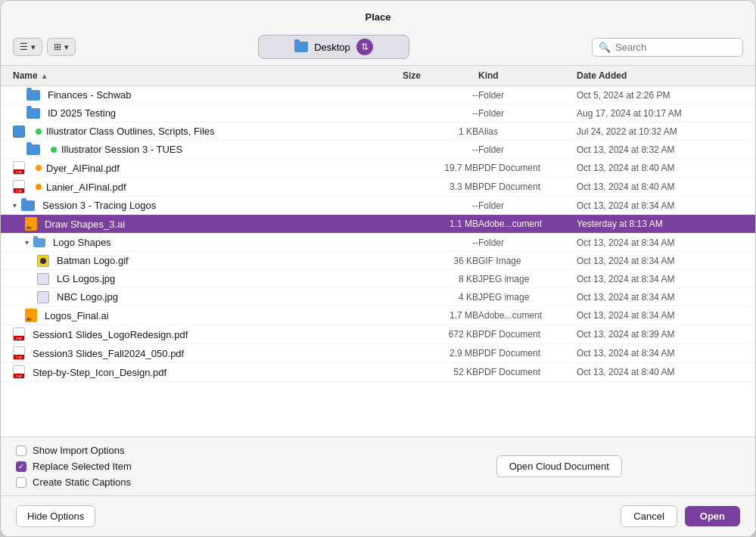  I want to click on grid-view-button: ⊞ ▾, so click(61, 47).